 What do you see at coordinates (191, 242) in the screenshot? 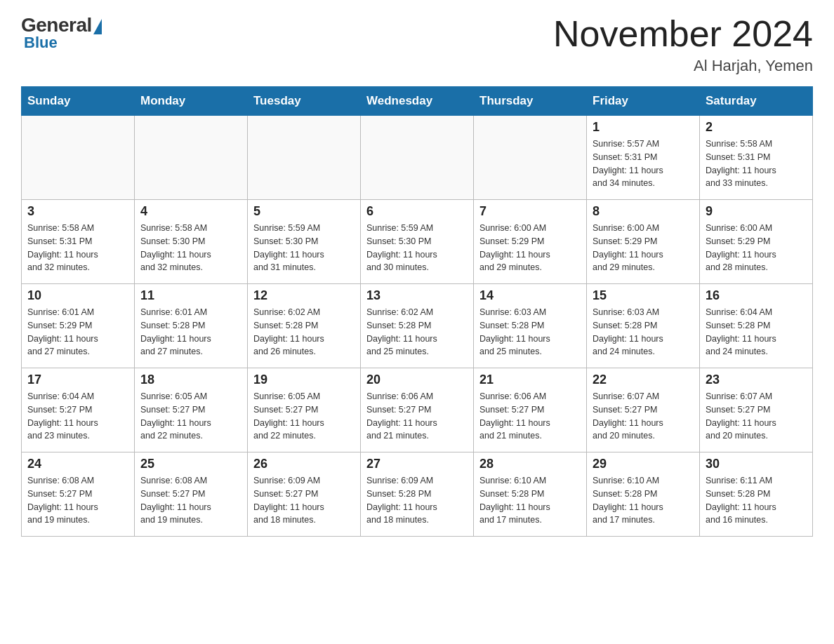
I see `calendar-cell: 4Sunrise: 5:58 AM Sunset: 5:30 PM Daylig…` at bounding box center [191, 242].